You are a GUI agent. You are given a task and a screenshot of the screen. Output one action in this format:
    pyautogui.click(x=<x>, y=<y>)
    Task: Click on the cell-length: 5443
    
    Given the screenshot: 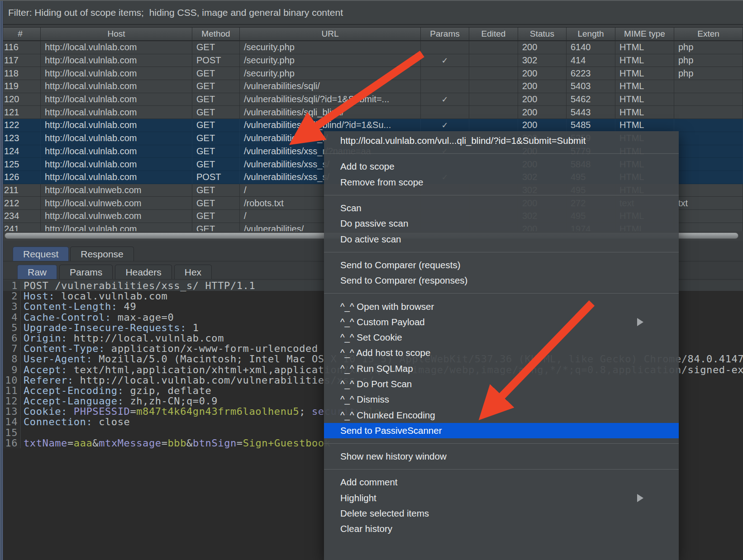 What is the action you would take?
    pyautogui.click(x=591, y=112)
    